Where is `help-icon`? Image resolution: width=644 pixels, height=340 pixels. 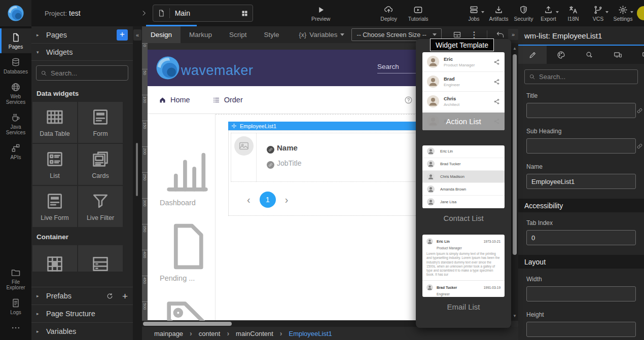 help-icon is located at coordinates (409, 100).